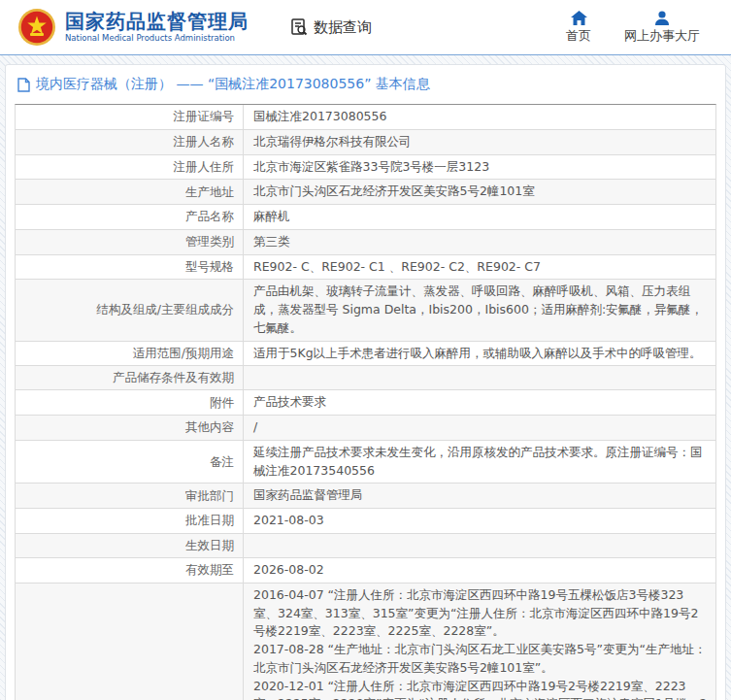 The height and width of the screenshot is (700, 731). Describe the element at coordinates (130, 167) in the screenshot. I see `row-label: 注册人住所` at that location.